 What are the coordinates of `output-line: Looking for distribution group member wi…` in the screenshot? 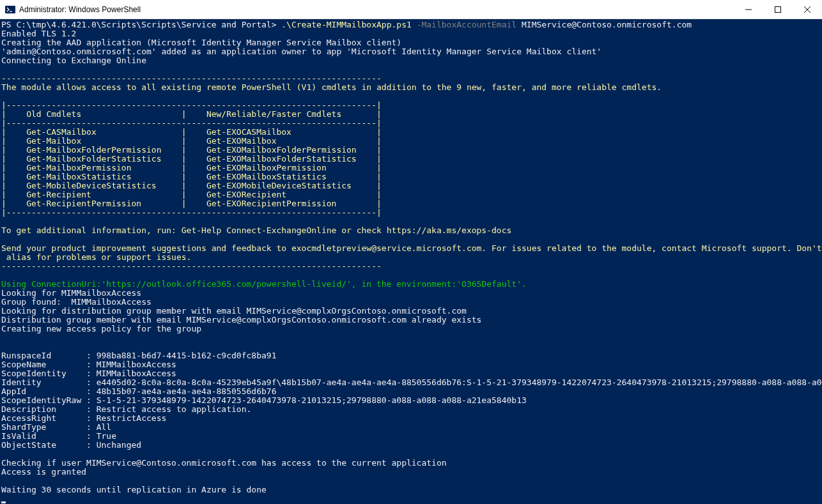 It's located at (234, 310).